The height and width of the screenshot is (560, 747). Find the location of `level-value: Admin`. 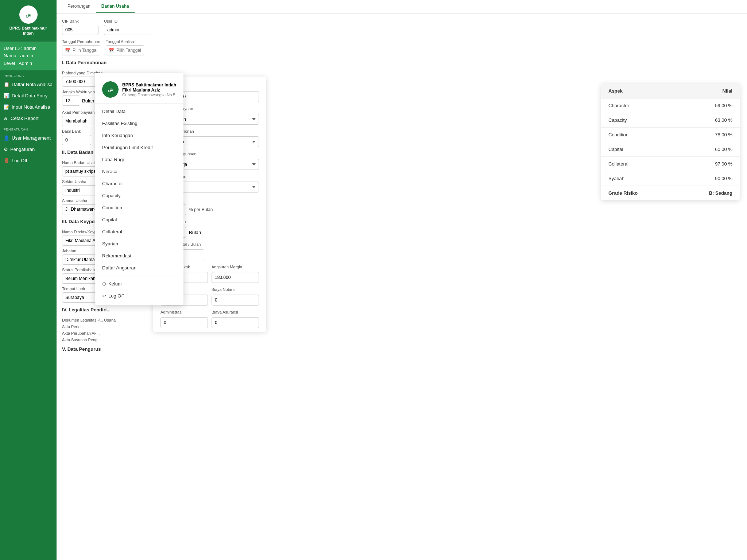

level-value: Admin is located at coordinates (26, 63).